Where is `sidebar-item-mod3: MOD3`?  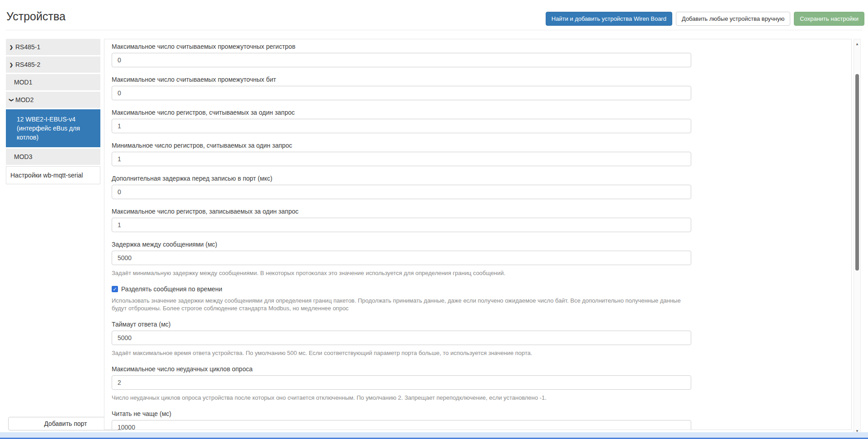
sidebar-item-mod3: MOD3 is located at coordinates (53, 157).